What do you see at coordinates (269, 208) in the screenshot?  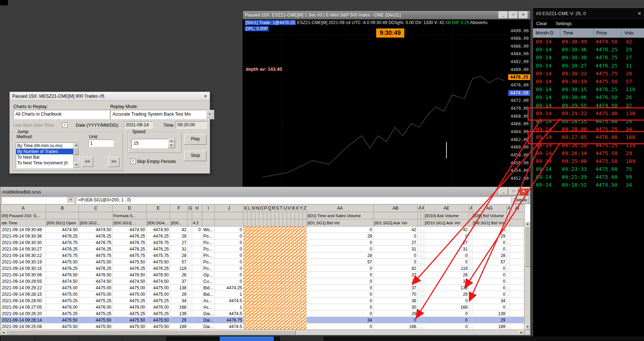 I see `sheet-col-header: Q` at bounding box center [269, 208].